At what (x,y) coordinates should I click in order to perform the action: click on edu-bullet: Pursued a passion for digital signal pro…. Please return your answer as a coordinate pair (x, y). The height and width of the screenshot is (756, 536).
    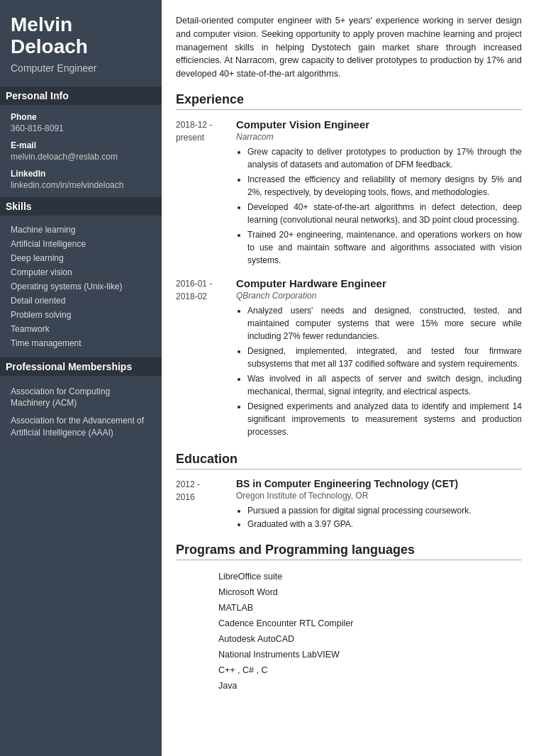
    Looking at the image, I should click on (384, 511).